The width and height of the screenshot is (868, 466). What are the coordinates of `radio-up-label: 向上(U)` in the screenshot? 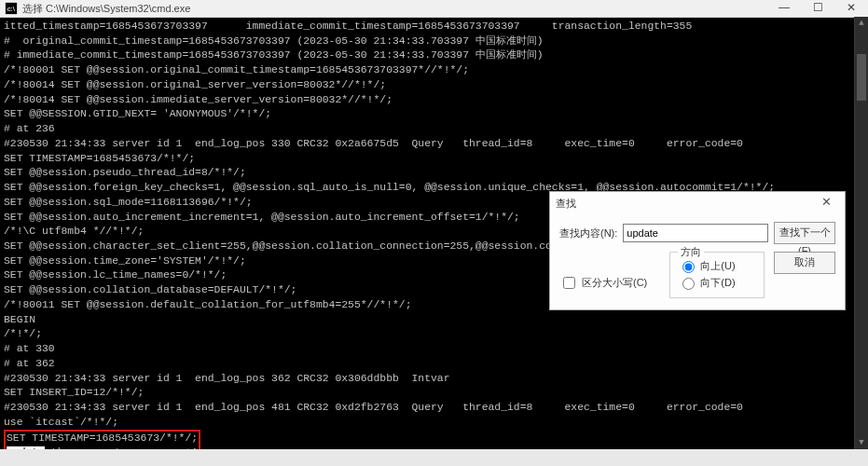 It's located at (718, 267).